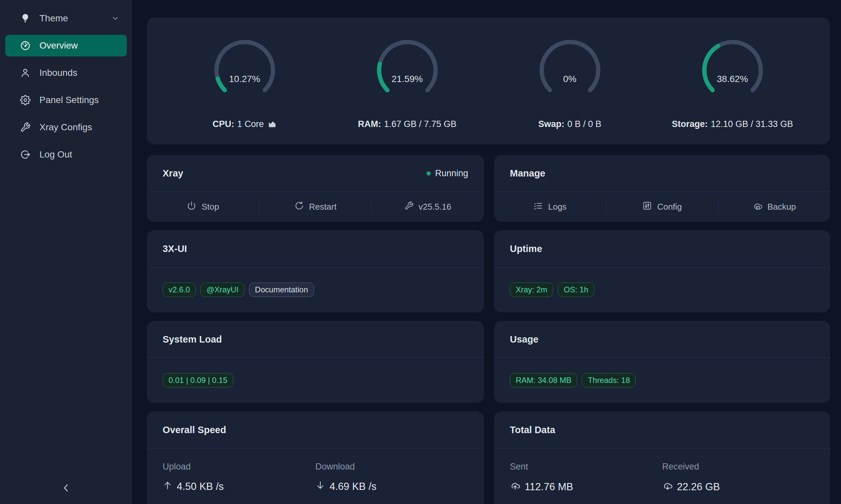  I want to click on sidebar-item-label: Log Out, so click(56, 155).